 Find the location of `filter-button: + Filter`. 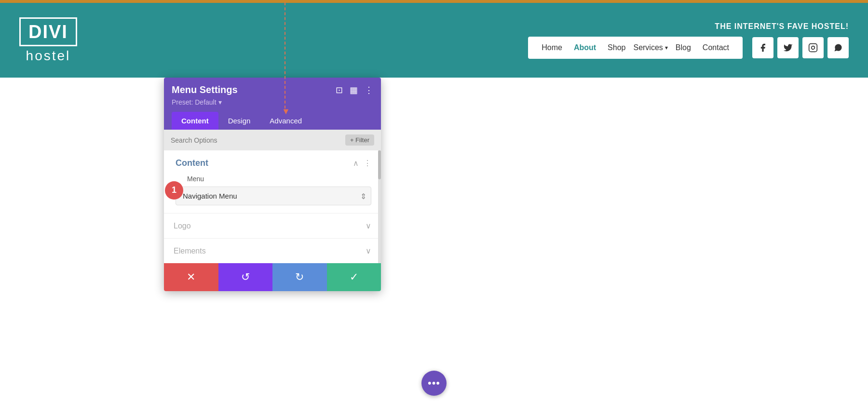

filter-button: + Filter is located at coordinates (360, 140).